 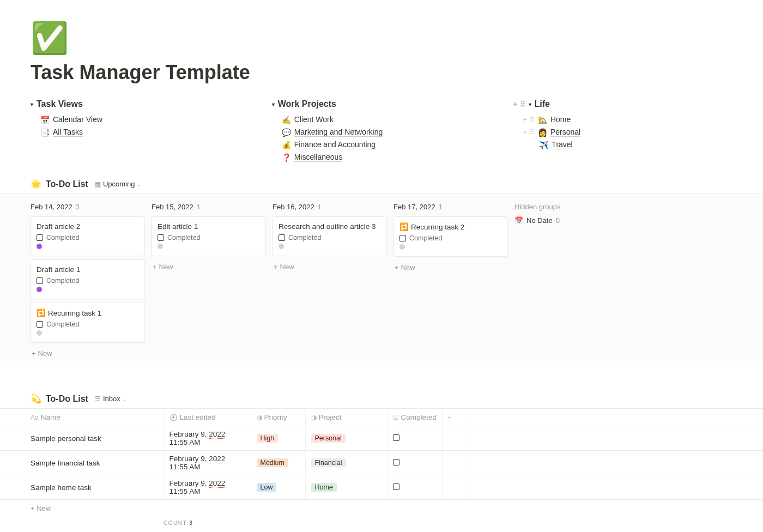 I want to click on toggle-work-projects: ▾ Work Projects, so click(x=382, y=104).